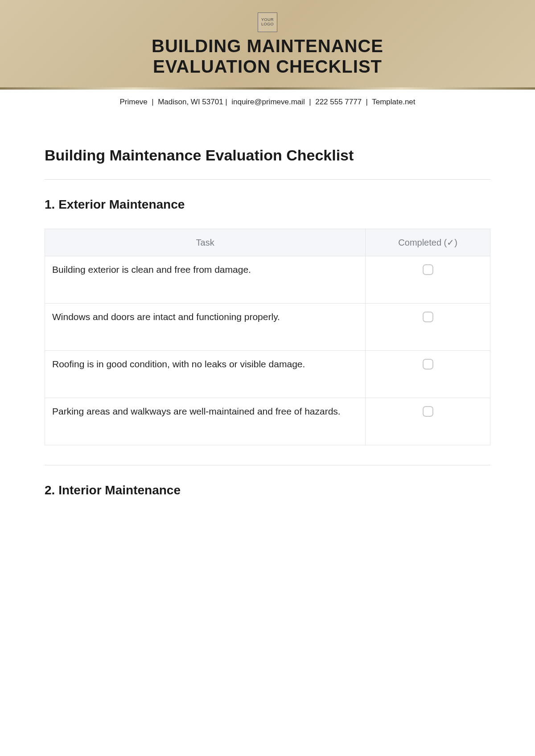 The image size is (535, 756). I want to click on task-cell: Building exterior is clean and free from…, so click(205, 280).